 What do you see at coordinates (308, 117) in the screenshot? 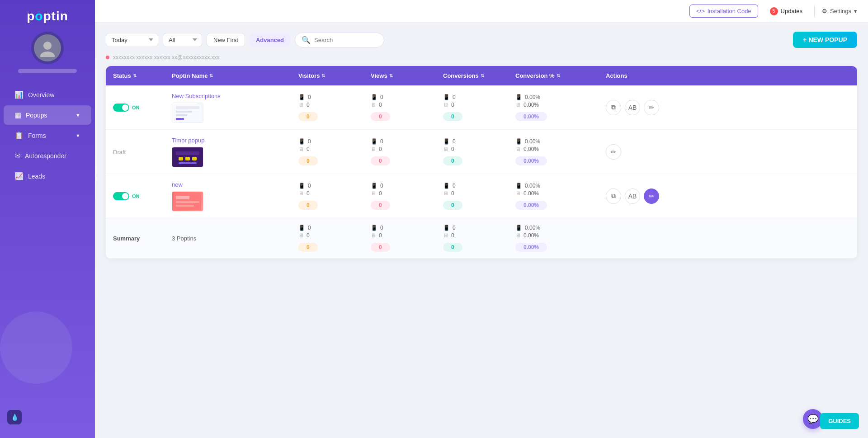
I see `total-visitors-pill-row1: 0` at bounding box center [308, 117].